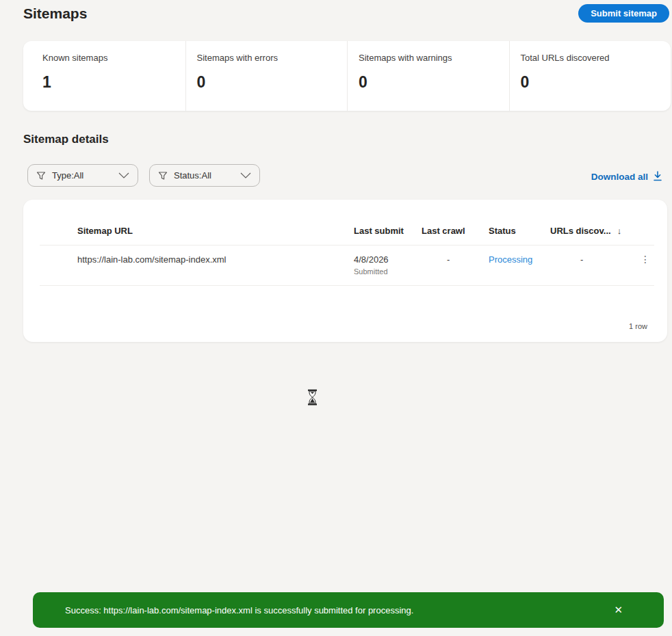  What do you see at coordinates (620, 231) in the screenshot?
I see `sort-descending-icon: ↓` at bounding box center [620, 231].